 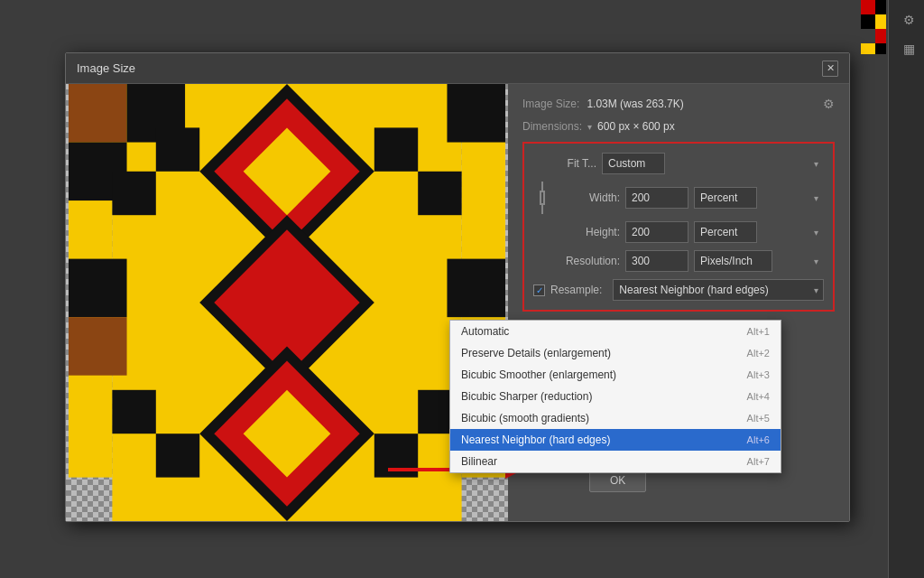 What do you see at coordinates (590, 126) in the screenshot?
I see `dimensions-arrow: ▾` at bounding box center [590, 126].